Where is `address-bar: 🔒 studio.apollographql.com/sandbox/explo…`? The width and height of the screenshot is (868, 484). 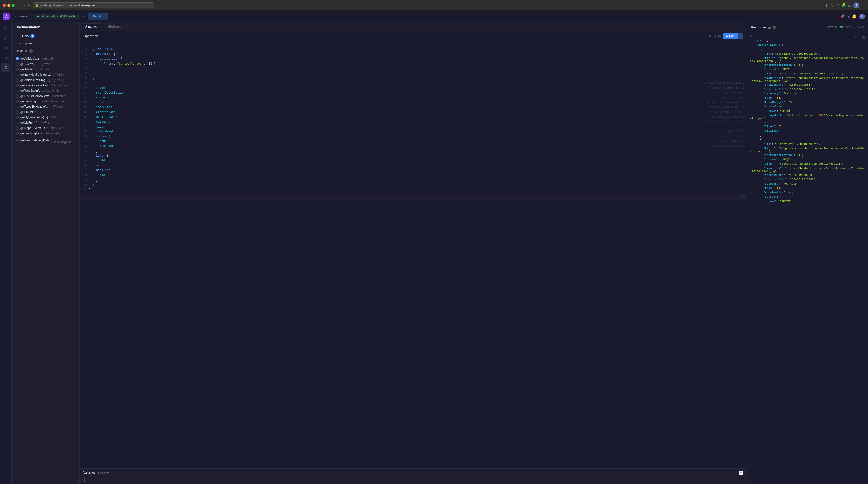
address-bar: 🔒 studio.apollographql.com/sandbox/explo… is located at coordinates (93, 5).